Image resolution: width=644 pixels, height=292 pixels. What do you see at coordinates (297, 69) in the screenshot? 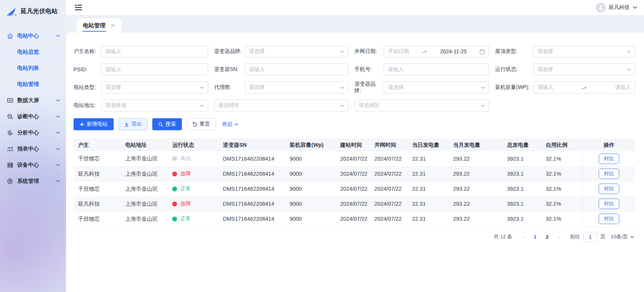
I see `inverter-sn-input` at bounding box center [297, 69].